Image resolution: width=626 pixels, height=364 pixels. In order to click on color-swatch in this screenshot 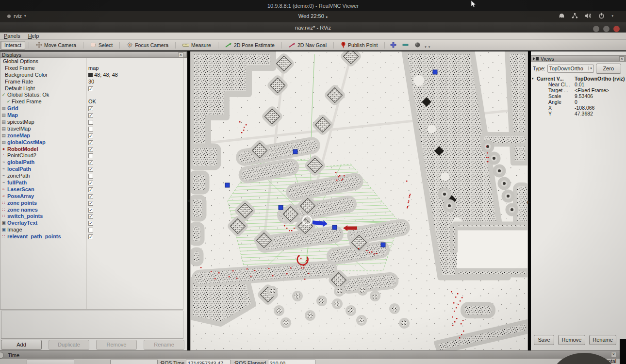, I will do `click(90, 75)`.